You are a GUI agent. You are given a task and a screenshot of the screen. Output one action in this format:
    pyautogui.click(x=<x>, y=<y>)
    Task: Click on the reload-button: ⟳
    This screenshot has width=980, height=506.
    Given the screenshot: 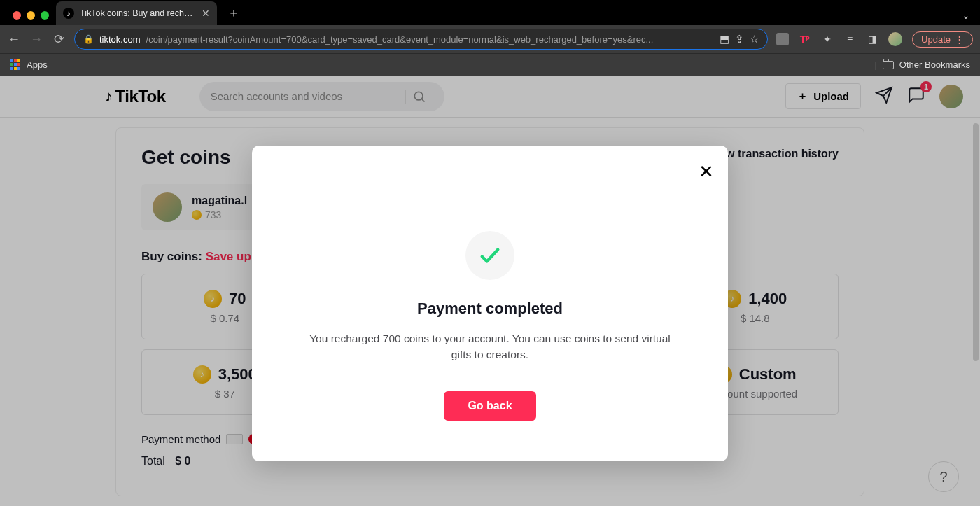 What is the action you would take?
    pyautogui.click(x=59, y=39)
    